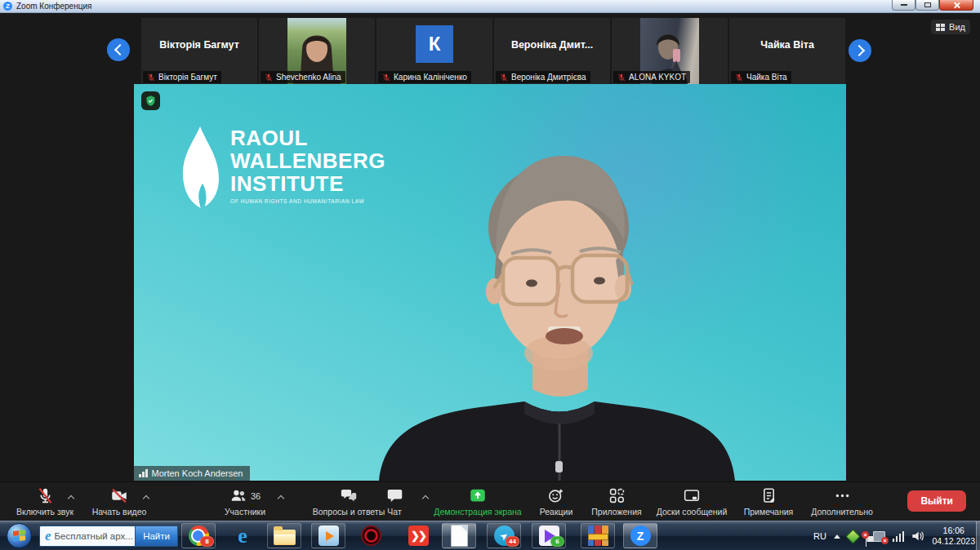 This screenshot has width=980, height=550. I want to click on reactions-smiley-icon, so click(556, 496).